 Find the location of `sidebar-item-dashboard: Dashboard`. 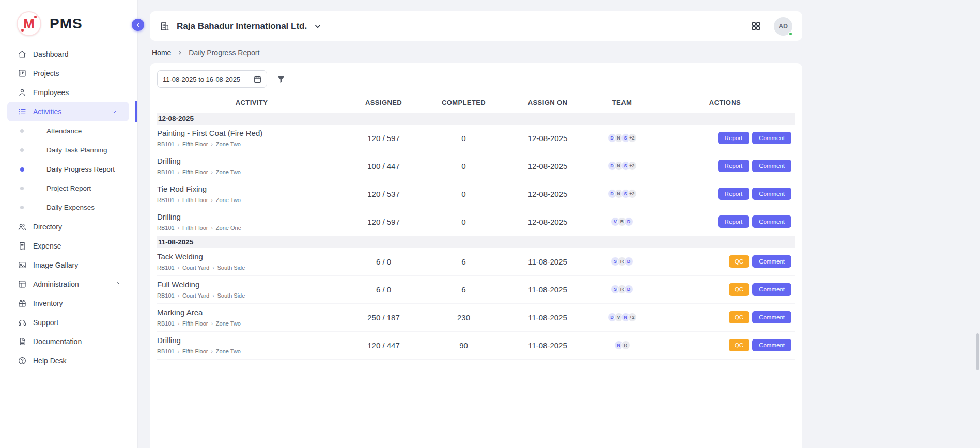

sidebar-item-dashboard: Dashboard is located at coordinates (69, 54).